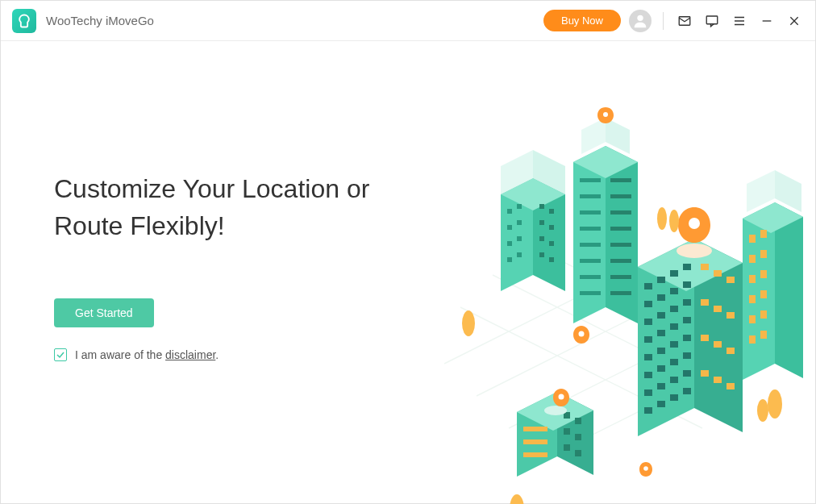  Describe the element at coordinates (663, 21) in the screenshot. I see `titlebar-divider` at that location.